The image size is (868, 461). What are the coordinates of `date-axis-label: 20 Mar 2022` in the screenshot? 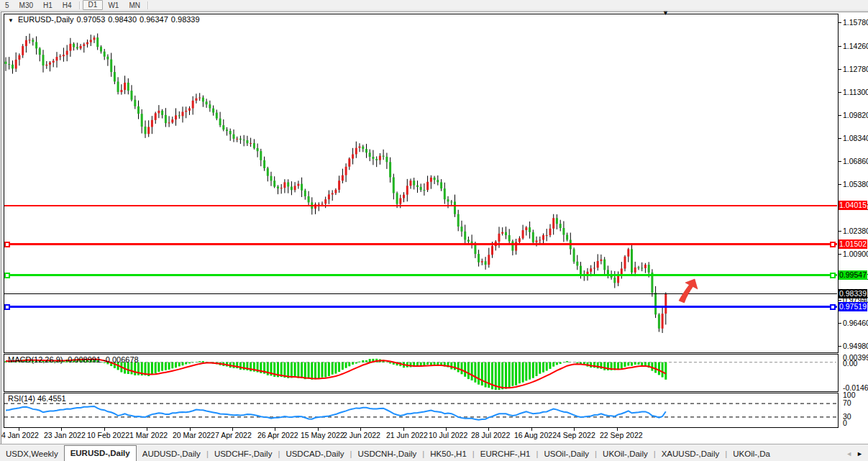 It's located at (194, 435).